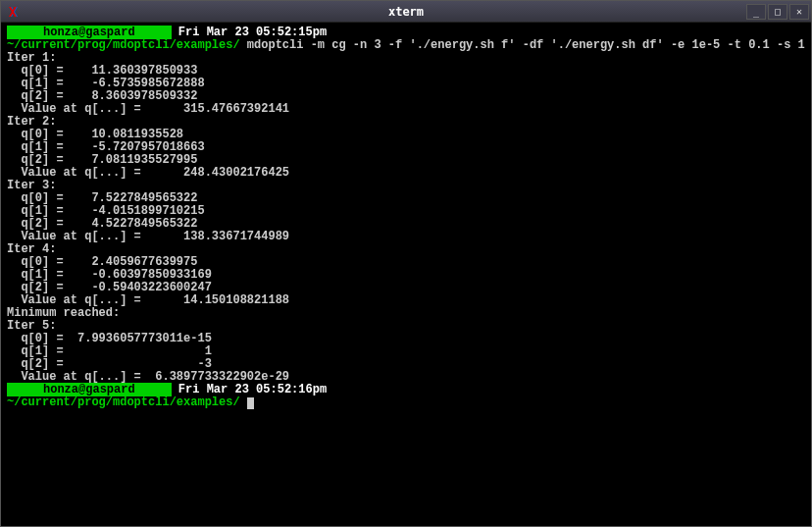 The height and width of the screenshot is (527, 812). What do you see at coordinates (89, 390) in the screenshot?
I see `prompt2-userhost: honza@gaspard` at bounding box center [89, 390].